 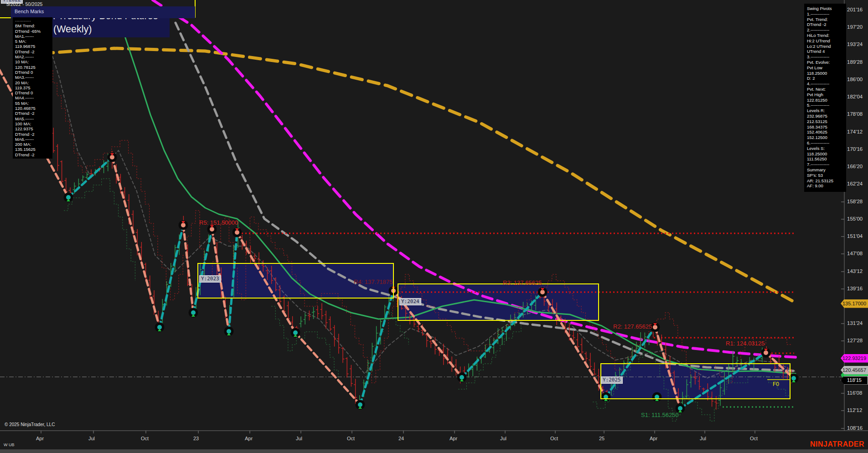 What do you see at coordinates (34, 57) in the screenshot?
I see `bm-panel-line: MA2.------` at bounding box center [34, 57].